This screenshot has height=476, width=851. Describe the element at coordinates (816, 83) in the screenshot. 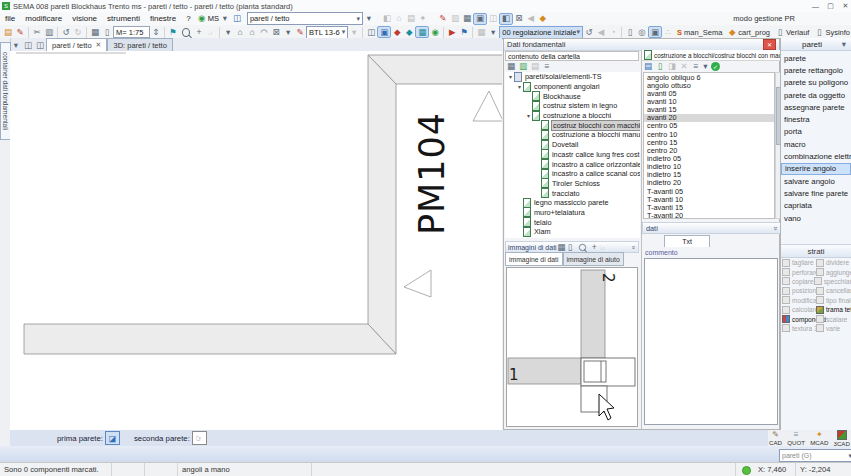

I see `sidebar-item-parete-su-poligono: parete su poligono` at that location.